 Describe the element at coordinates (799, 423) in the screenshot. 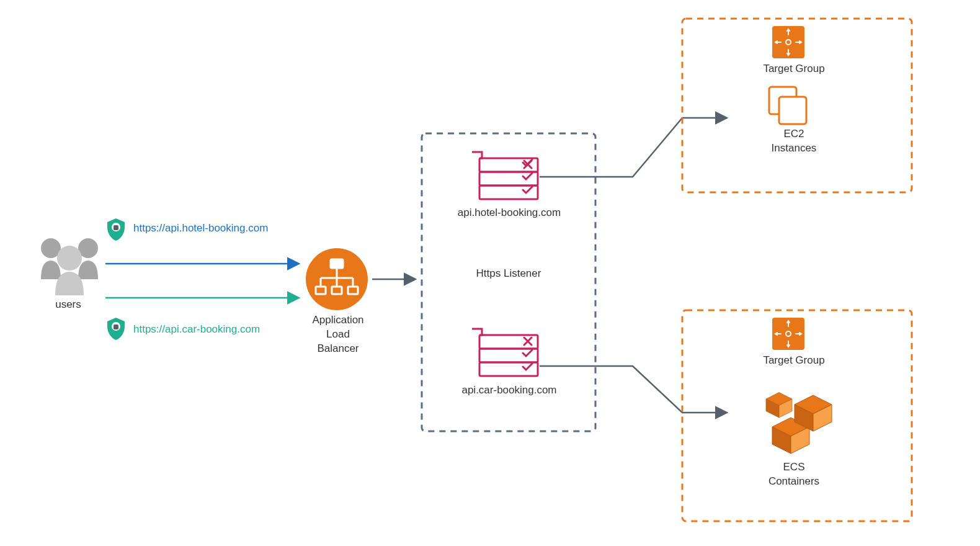

I see `ecs-containers-icon` at that location.